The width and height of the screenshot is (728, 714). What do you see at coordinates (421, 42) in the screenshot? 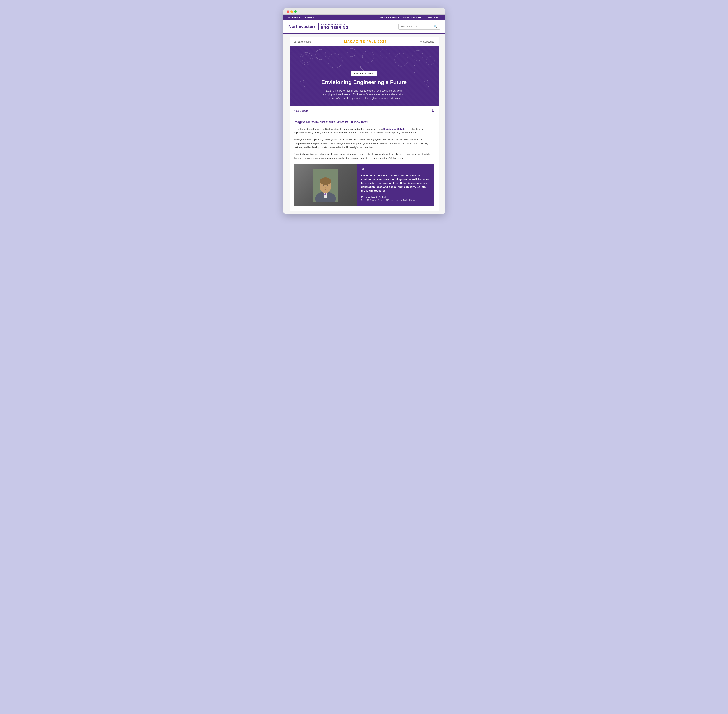
I see `mail-icon: ✉` at bounding box center [421, 42].